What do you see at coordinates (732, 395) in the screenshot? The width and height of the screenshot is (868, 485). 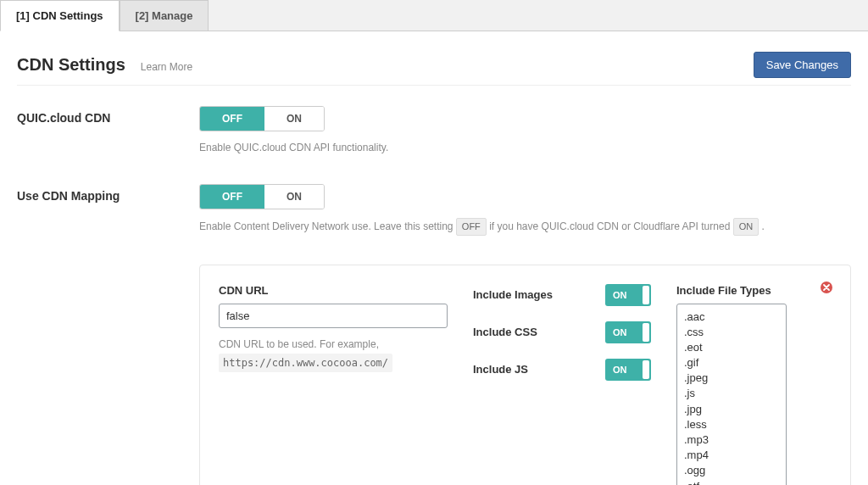 I see `file-types-textarea: .aac .css .eot .gif .jpeg .js .jpg .less…` at bounding box center [732, 395].